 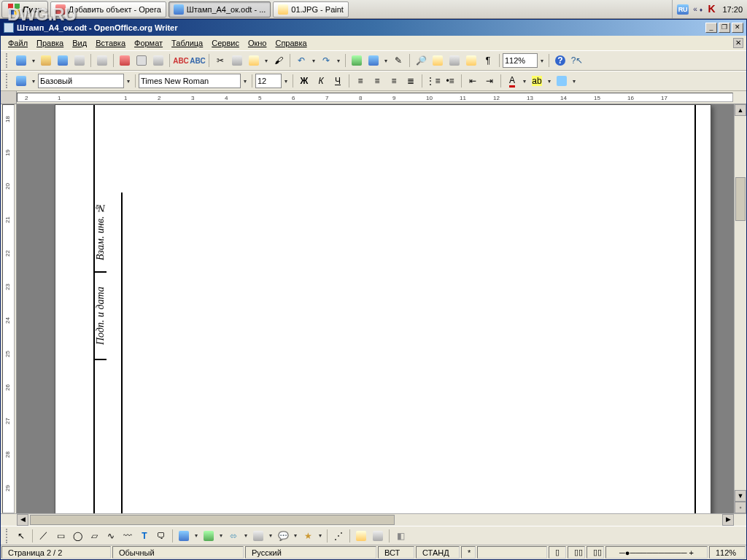 What do you see at coordinates (562, 81) in the screenshot?
I see `bg-color-button` at bounding box center [562, 81].